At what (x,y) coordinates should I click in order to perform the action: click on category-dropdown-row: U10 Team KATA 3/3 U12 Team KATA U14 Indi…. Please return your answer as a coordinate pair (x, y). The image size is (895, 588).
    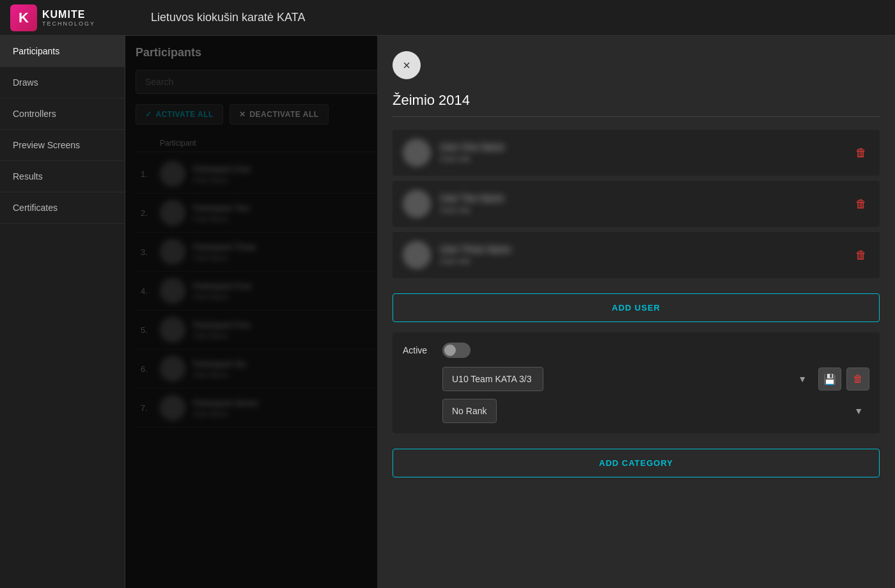
    Looking at the image, I should click on (656, 379).